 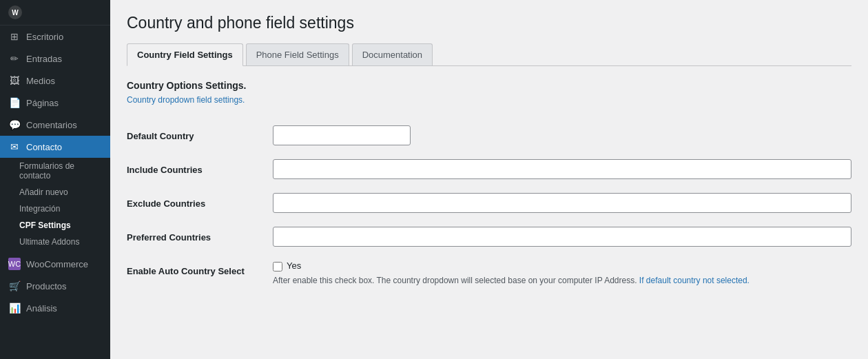 I want to click on sidebar-item-label: Medios, so click(x=41, y=81).